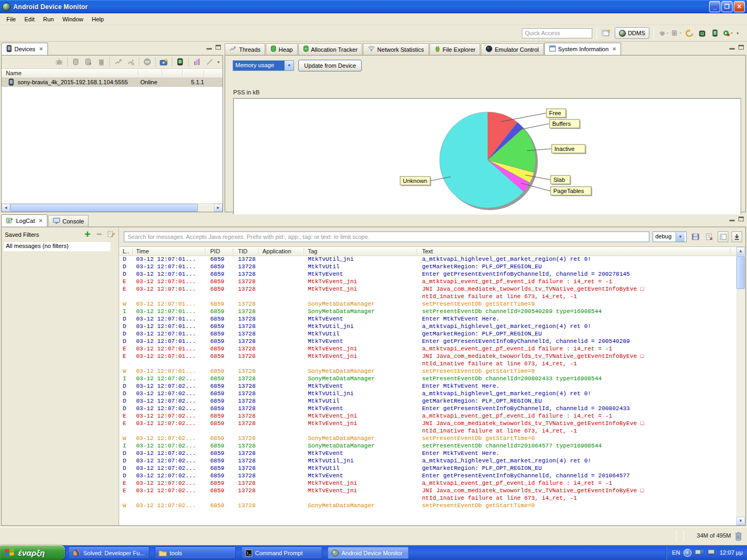 The height and width of the screenshot is (560, 747). What do you see at coordinates (741, 251) in the screenshot?
I see `scroll-up-icon: ▲` at bounding box center [741, 251].